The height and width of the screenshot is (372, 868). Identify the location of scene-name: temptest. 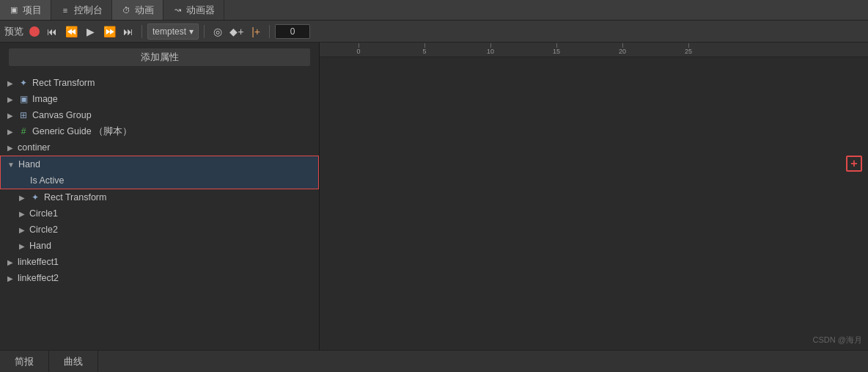
(169, 32).